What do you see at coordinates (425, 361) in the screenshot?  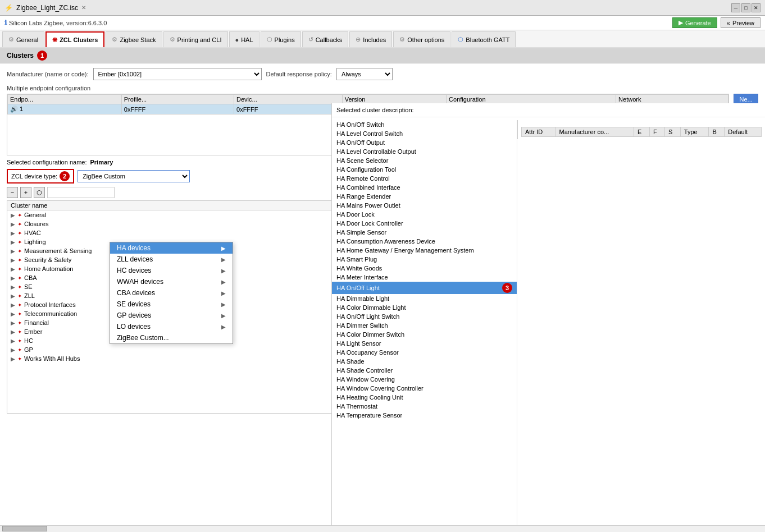 I see `cluster-desc-item: HA Shade` at bounding box center [425, 361].